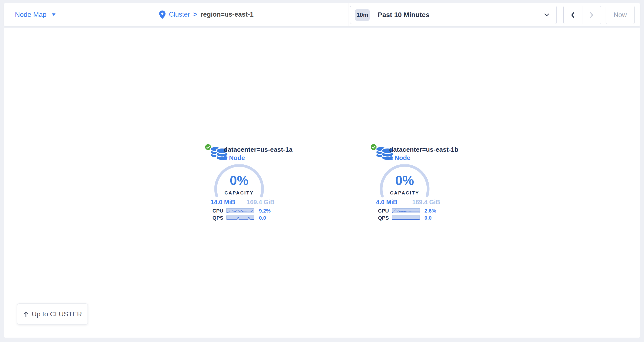  What do you see at coordinates (31, 14) in the screenshot?
I see `view-selector-label: Node Map` at bounding box center [31, 14].